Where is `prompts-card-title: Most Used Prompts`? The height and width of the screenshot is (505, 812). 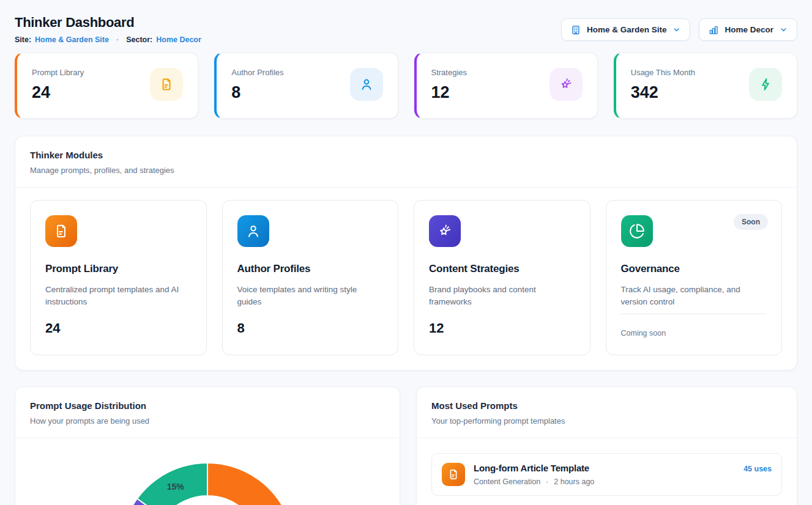
prompts-card-title: Most Used Prompts is located at coordinates (607, 406).